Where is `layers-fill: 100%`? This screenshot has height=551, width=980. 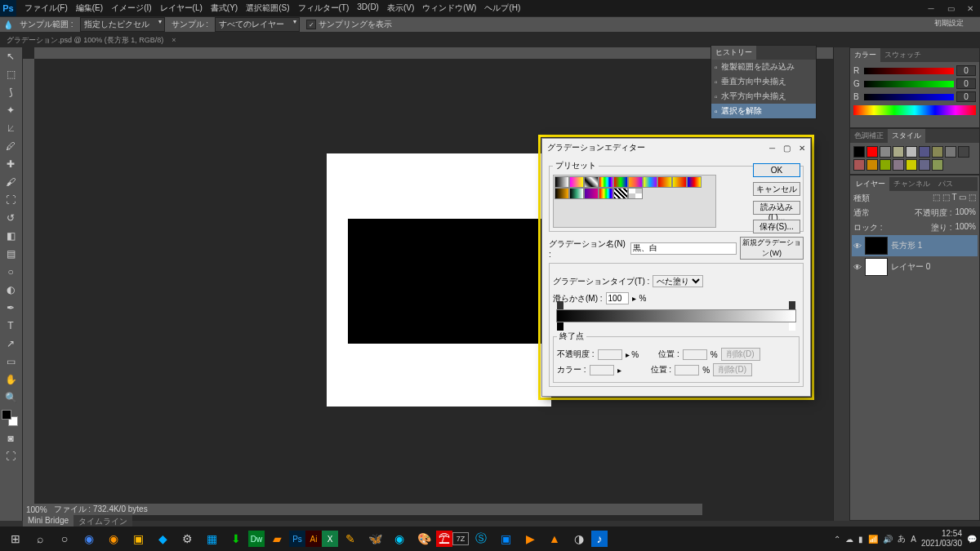 layers-fill: 100% is located at coordinates (965, 228).